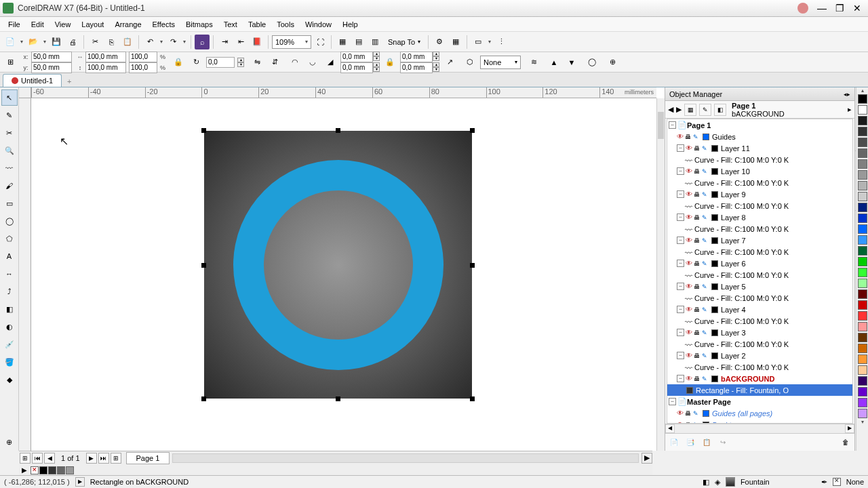 This screenshot has width=868, height=488. What do you see at coordinates (706, 483) in the screenshot?
I see `fill-icon: ◧` at bounding box center [706, 483].